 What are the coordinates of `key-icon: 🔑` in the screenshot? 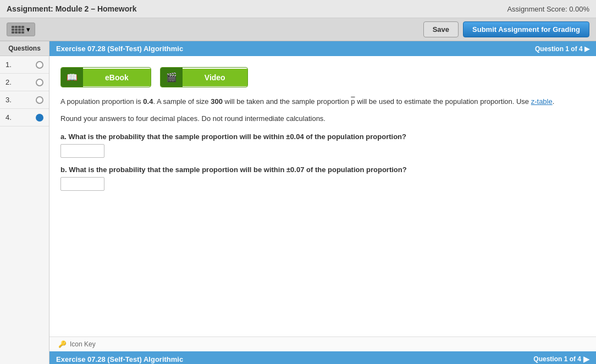 It's located at (63, 344).